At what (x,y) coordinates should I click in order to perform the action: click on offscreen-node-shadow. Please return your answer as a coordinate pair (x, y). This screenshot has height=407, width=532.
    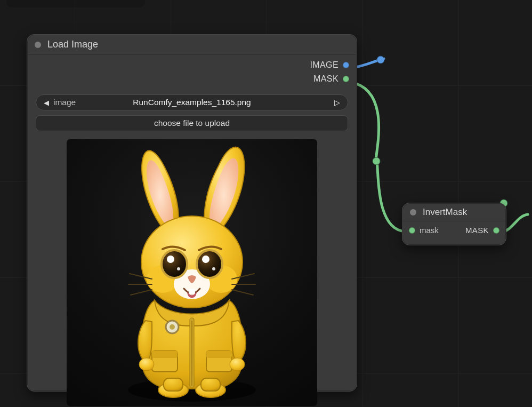
    Looking at the image, I should click on (76, 4).